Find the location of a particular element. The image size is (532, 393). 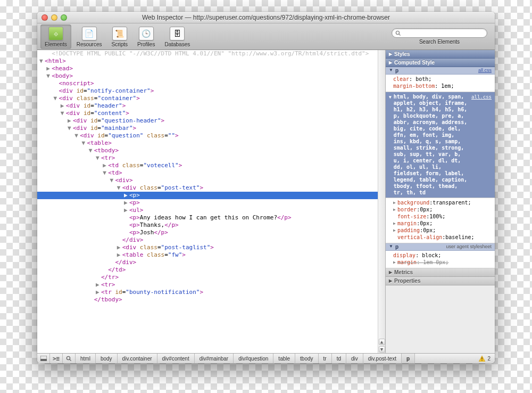

profiles-tab: 🕒 Profiles is located at coordinates (146, 37).